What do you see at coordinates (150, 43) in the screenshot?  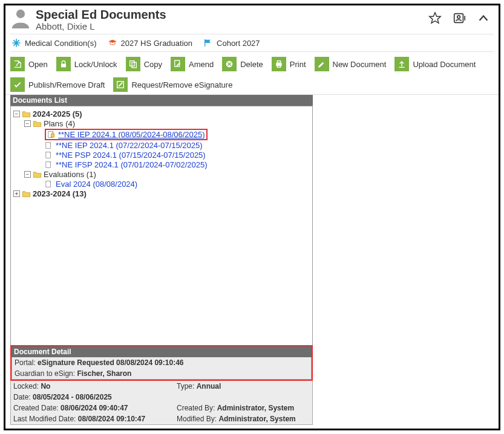 I see `graduation-badge: 2027 HS Graduation` at bounding box center [150, 43].